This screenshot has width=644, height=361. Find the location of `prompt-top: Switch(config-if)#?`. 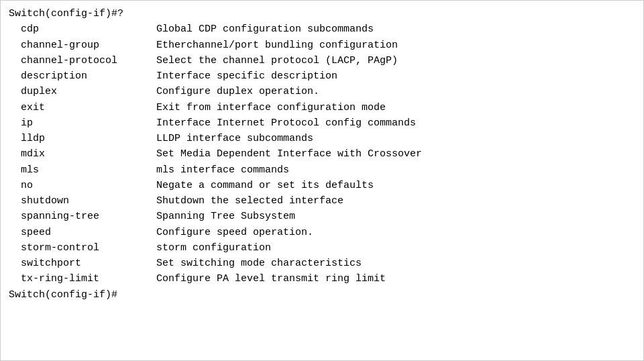

prompt-top: Switch(config-if)#? is located at coordinates (322, 13).